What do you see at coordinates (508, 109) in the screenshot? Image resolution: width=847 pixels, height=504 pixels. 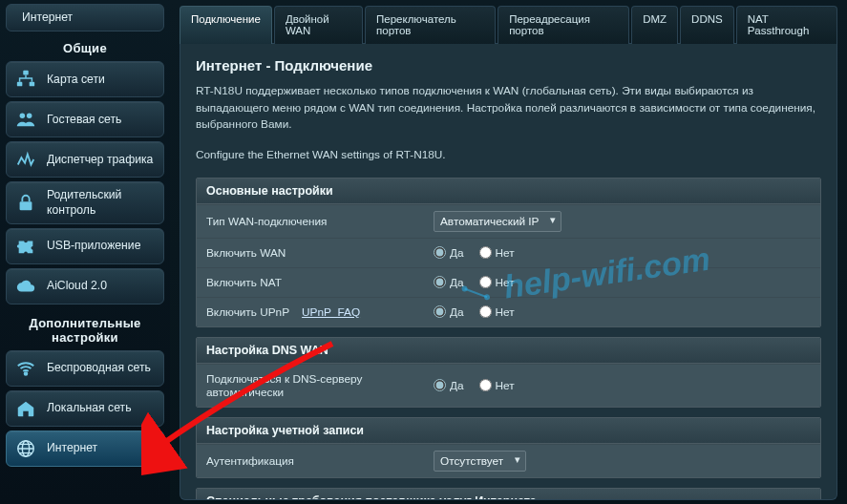 I see `intro-text-1: RT-N18U поддерживает несколько типов под…` at bounding box center [508, 109].